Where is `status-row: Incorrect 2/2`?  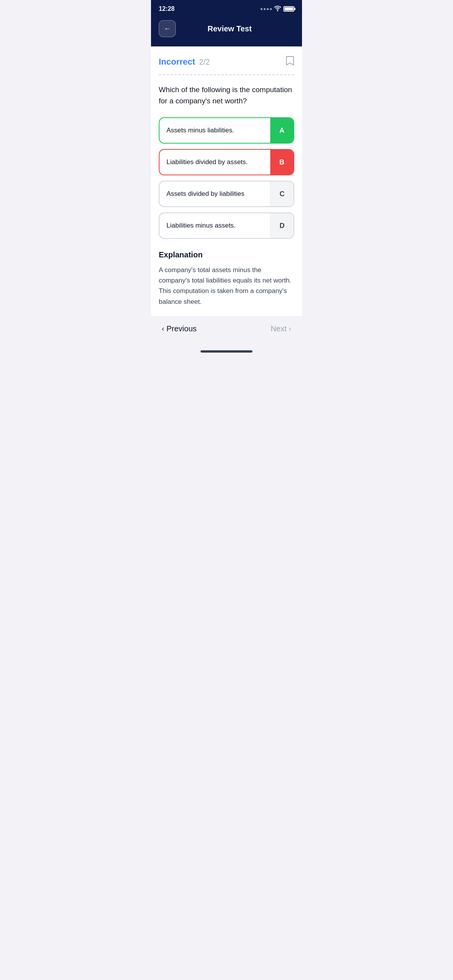
status-row: Incorrect 2/2 is located at coordinates (226, 62).